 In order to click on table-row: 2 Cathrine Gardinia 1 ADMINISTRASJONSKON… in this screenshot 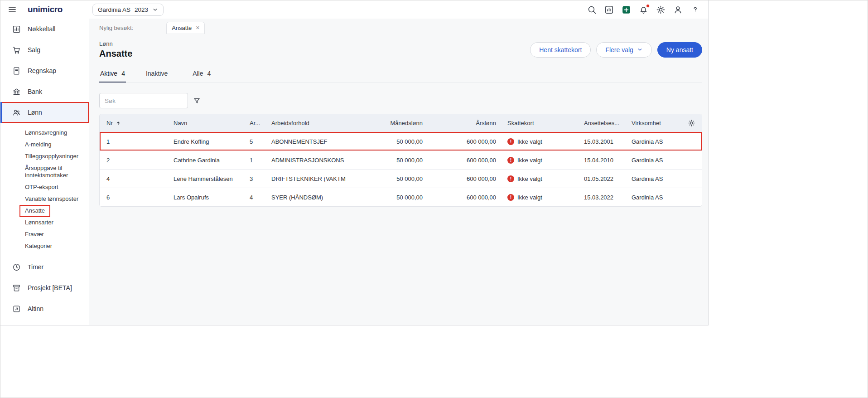, I will do `click(400, 160)`.